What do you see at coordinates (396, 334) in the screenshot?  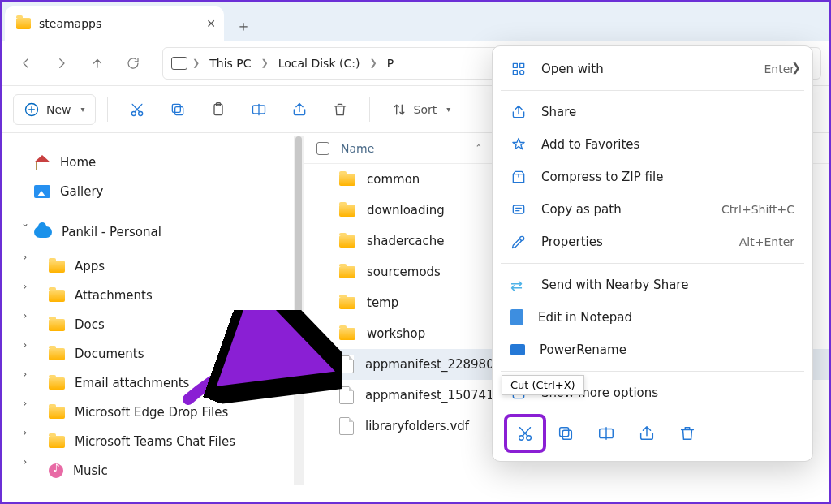 I see `file-name: workshop` at bounding box center [396, 334].